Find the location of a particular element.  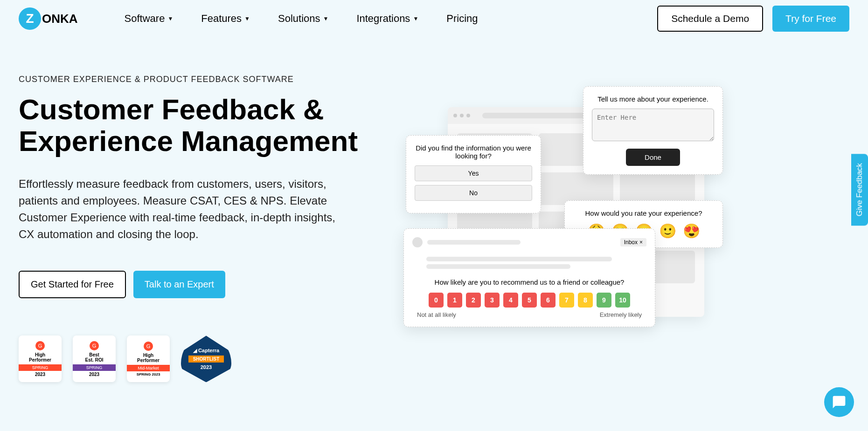

nps-question: How likely are you to recommend us to a … is located at coordinates (529, 282).